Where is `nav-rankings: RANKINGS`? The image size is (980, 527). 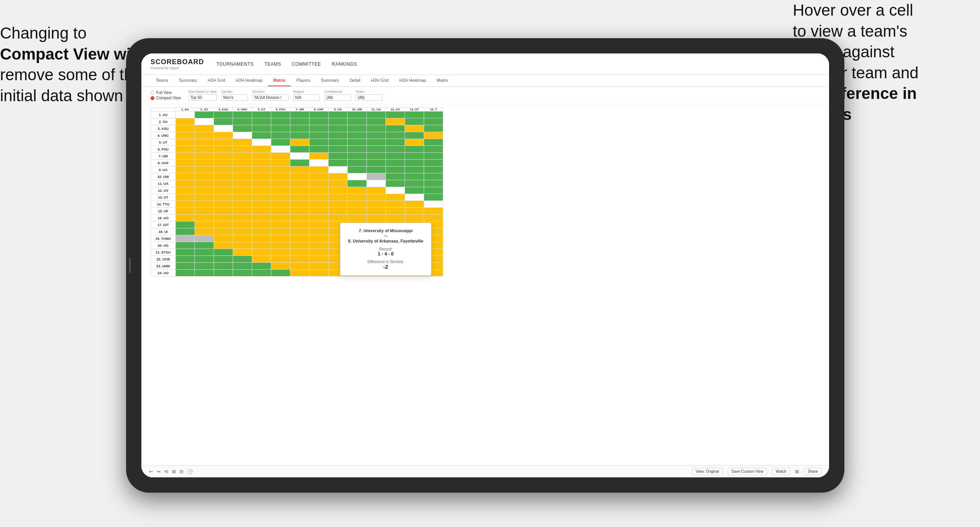
nav-rankings: RANKINGS is located at coordinates (345, 64).